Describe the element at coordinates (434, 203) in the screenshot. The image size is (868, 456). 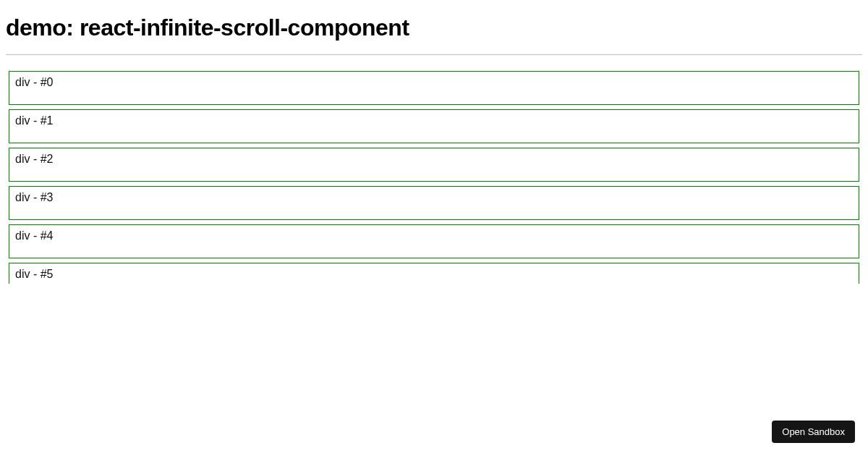
I see `list-item: div - #3` at that location.